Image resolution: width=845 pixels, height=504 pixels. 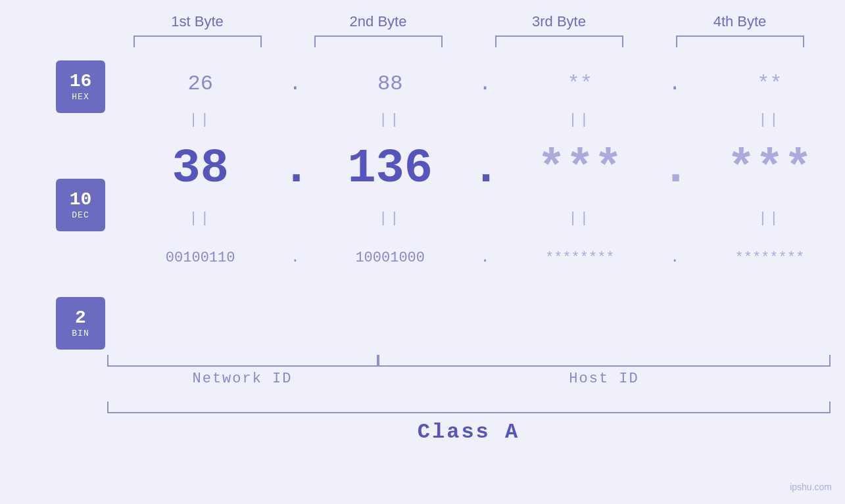 I want to click on sep2-2: ||, so click(x=390, y=218).